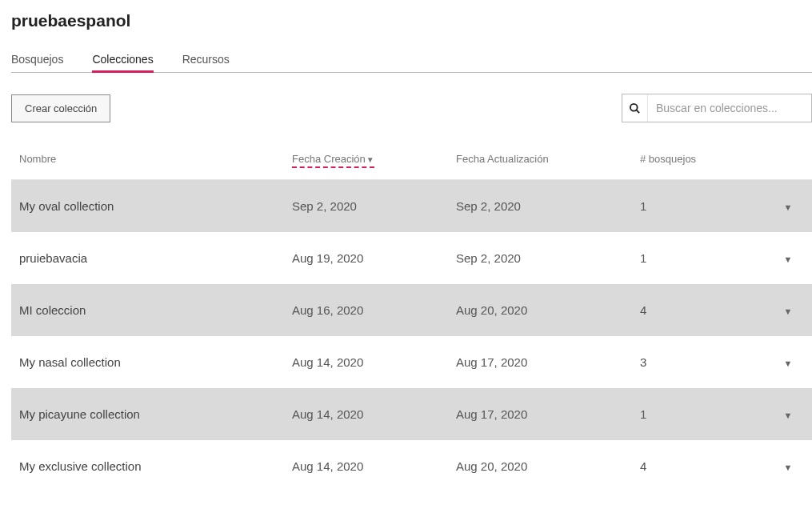 This screenshot has width=812, height=529. What do you see at coordinates (370, 160) in the screenshot?
I see `sort-caret-icon: ▼` at bounding box center [370, 160].